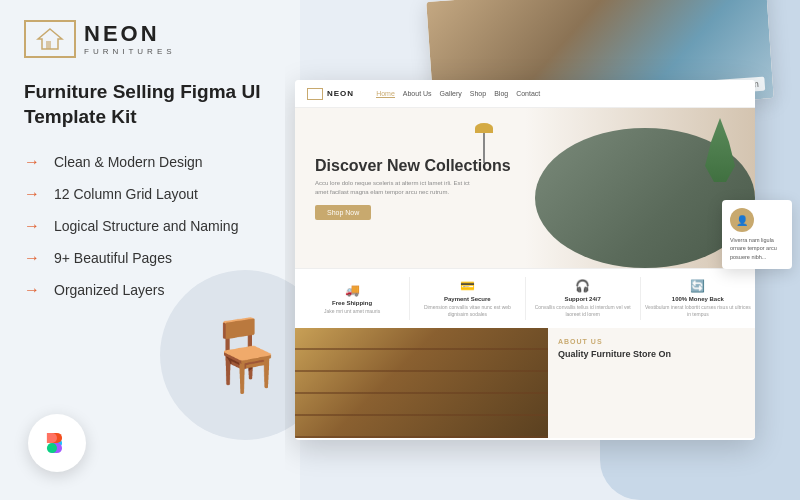 The width and height of the screenshot is (800, 500). Describe the element at coordinates (352, 303) in the screenshot. I see `feature-shipping-title: Free Shipping` at that location.